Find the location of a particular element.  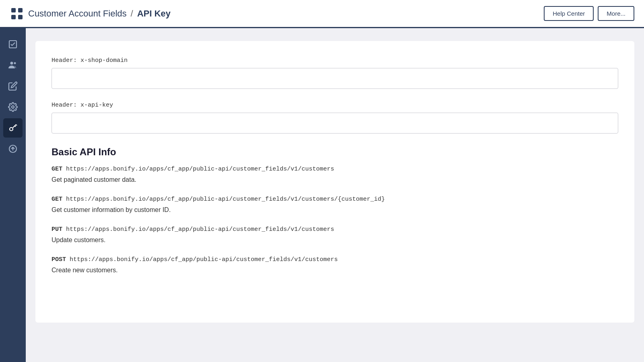

topbar: Customer Account Fields / API Key Help C… is located at coordinates (322, 14).